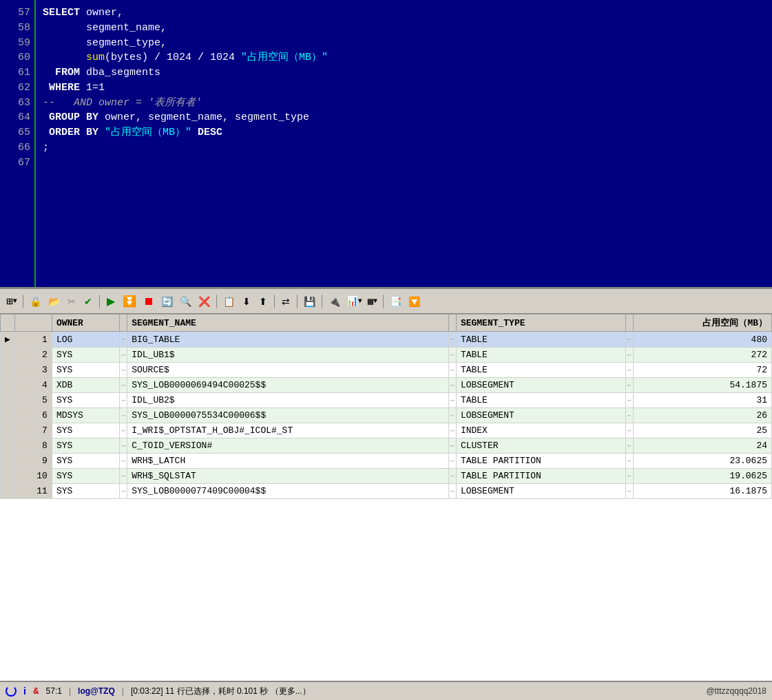  I want to click on cell-segment-name: WRH$_SQLSTAT, so click(288, 476).